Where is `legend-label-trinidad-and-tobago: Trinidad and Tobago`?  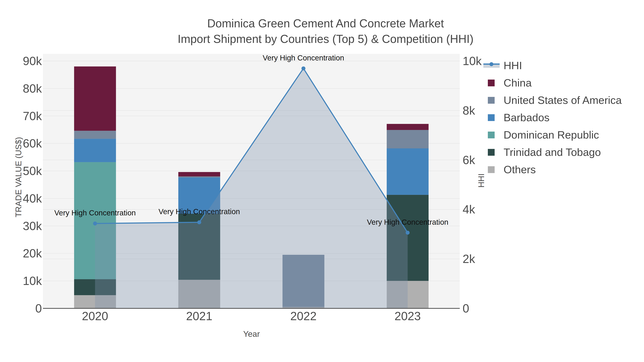
legend-label-trinidad-and-tobago: Trinidad and Tobago is located at coordinates (552, 152).